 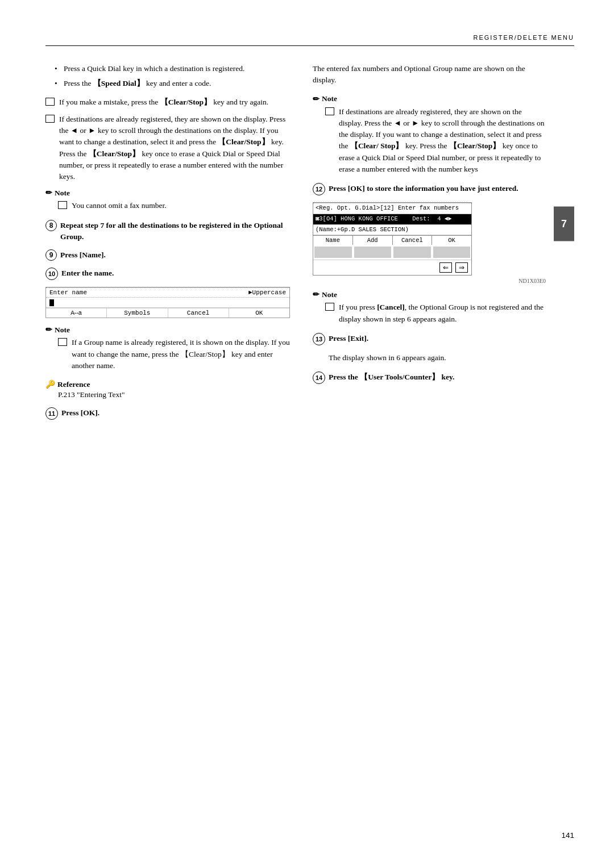 I want to click on note-icon-4: ✏, so click(x=316, y=294).